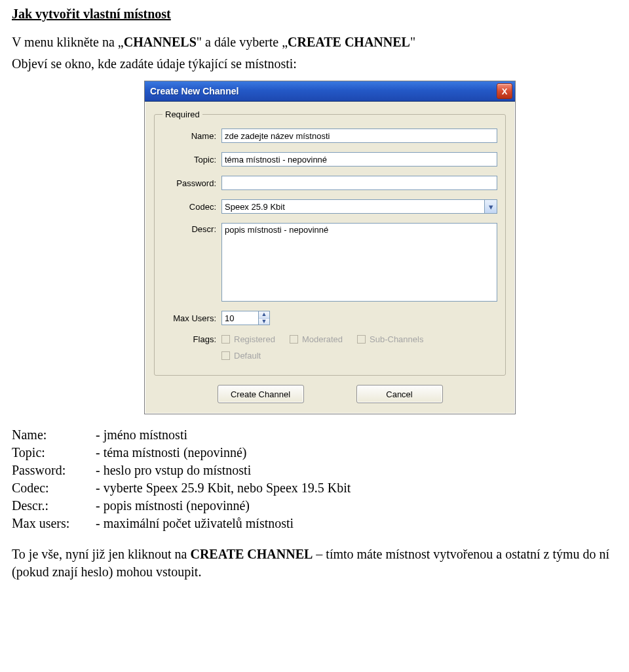  Describe the element at coordinates (54, 523) in the screenshot. I see `explain-key: Max users:` at that location.